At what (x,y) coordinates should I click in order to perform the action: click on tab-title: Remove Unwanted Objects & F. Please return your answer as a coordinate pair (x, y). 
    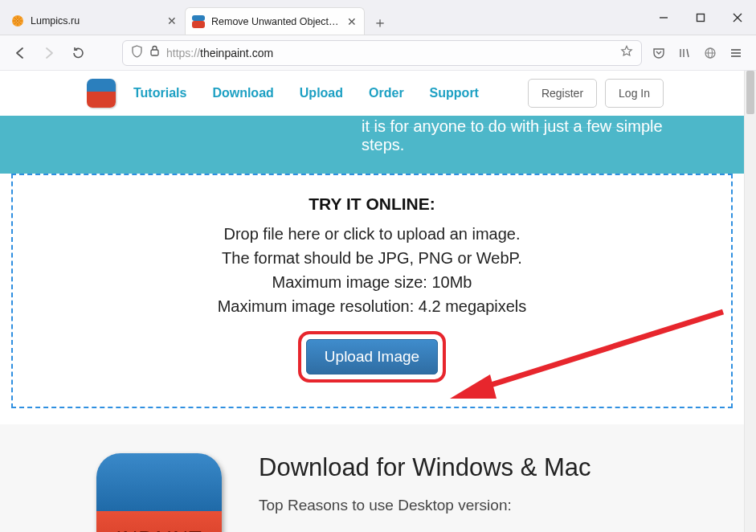
    Looking at the image, I should click on (275, 22).